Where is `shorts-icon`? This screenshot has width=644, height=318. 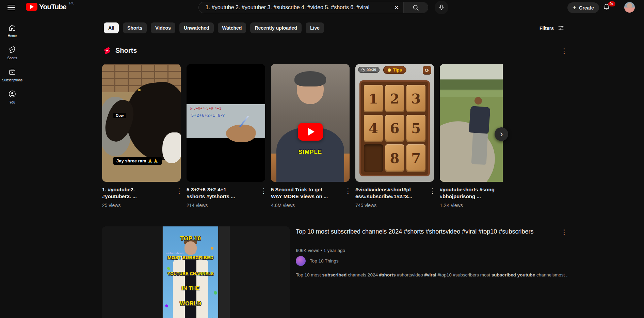 shorts-icon is located at coordinates (12, 50).